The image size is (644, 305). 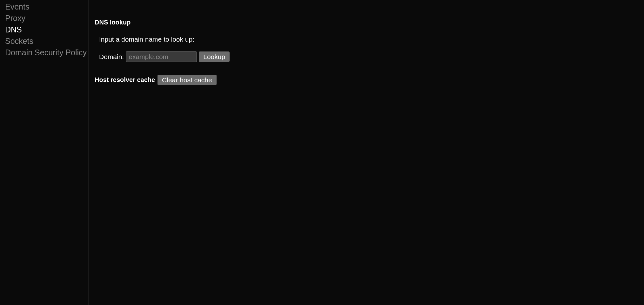 I want to click on sidebar-item-proxy: Proxy, so click(x=47, y=18).